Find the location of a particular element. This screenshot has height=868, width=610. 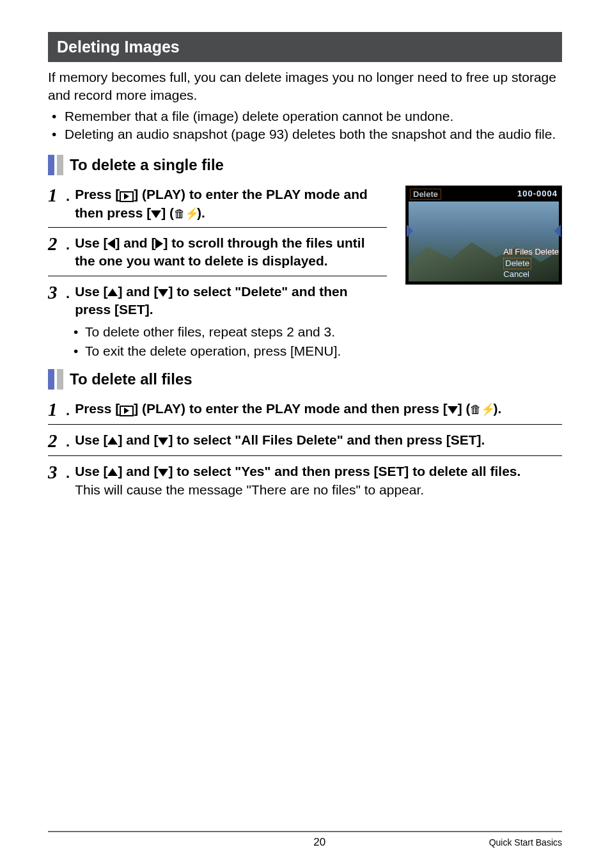

all-step-2: 2. Use [] and [] to select "All Files De… is located at coordinates (305, 441).